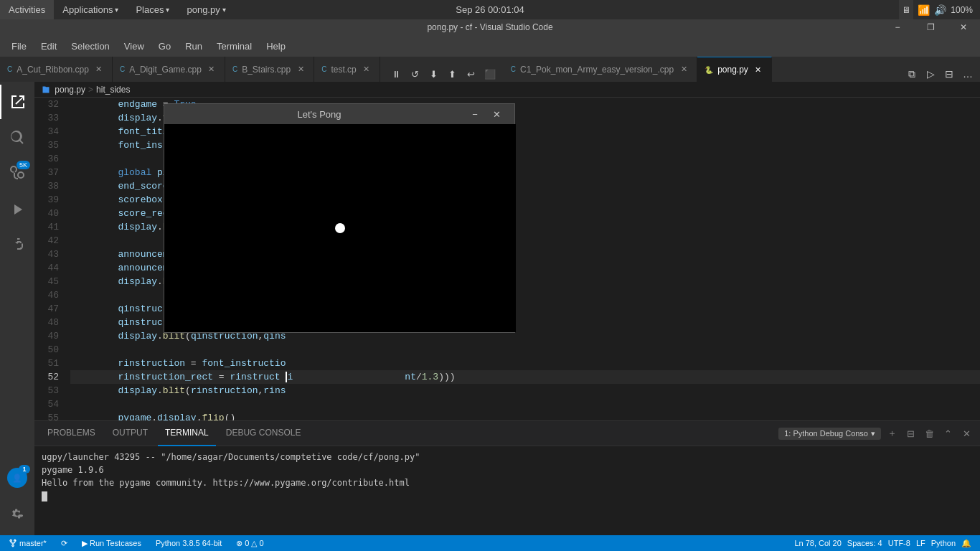 The width and height of the screenshot is (980, 551). What do you see at coordinates (897, 27) in the screenshot?
I see `minimize-button: −` at bounding box center [897, 27].